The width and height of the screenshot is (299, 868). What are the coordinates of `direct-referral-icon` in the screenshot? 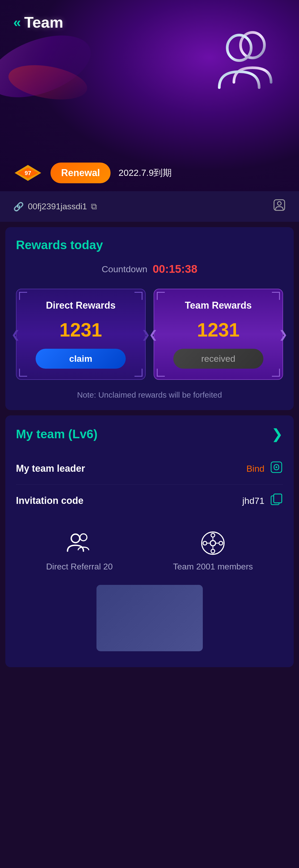 It's located at (80, 543).